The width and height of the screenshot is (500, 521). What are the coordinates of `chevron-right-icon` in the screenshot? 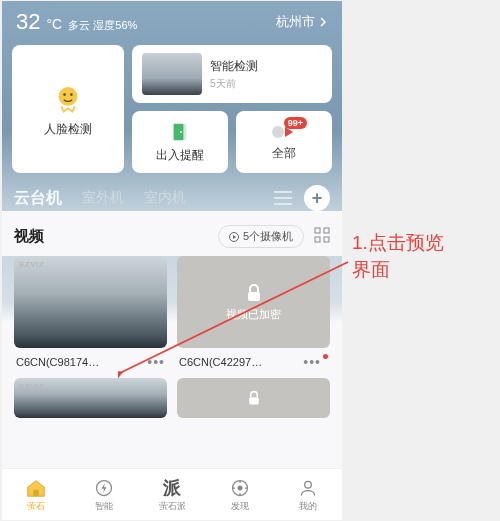 It's located at (323, 22).